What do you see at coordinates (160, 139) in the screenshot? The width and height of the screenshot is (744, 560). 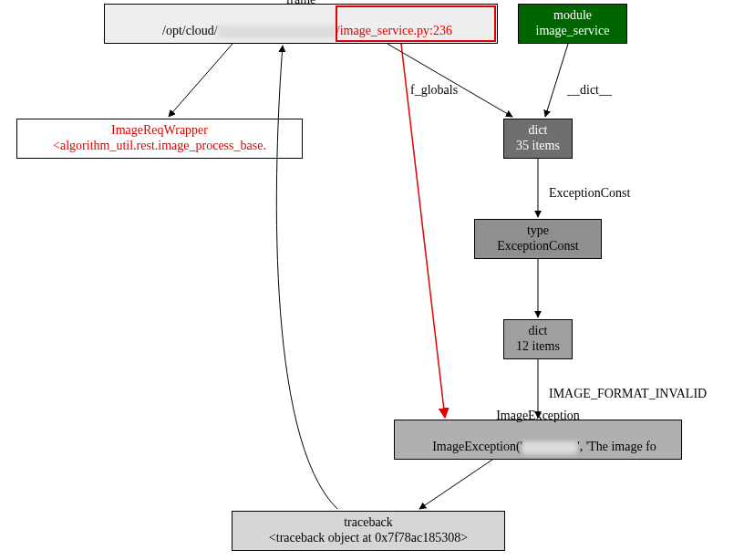 I see `node-wrapper: ImageReqWrapper <algorithm_util.rest.ima…` at bounding box center [160, 139].